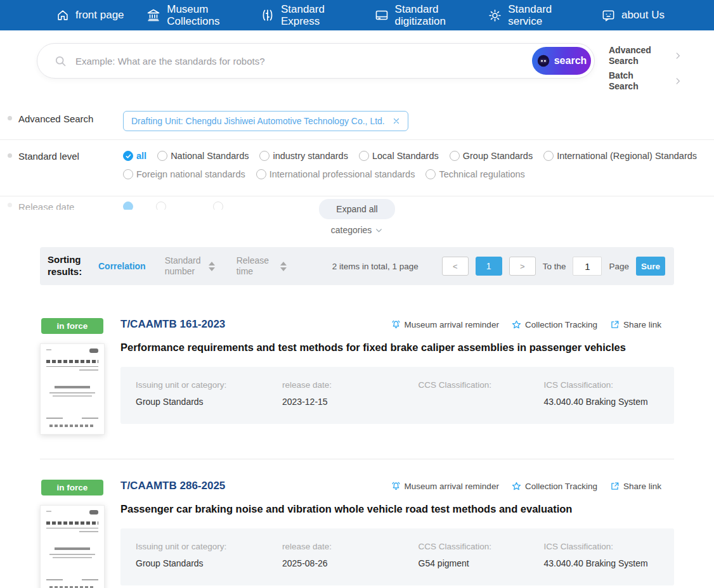  What do you see at coordinates (533, 15) in the screenshot?
I see `nav-item-standard-service: Standard service` at bounding box center [533, 15].